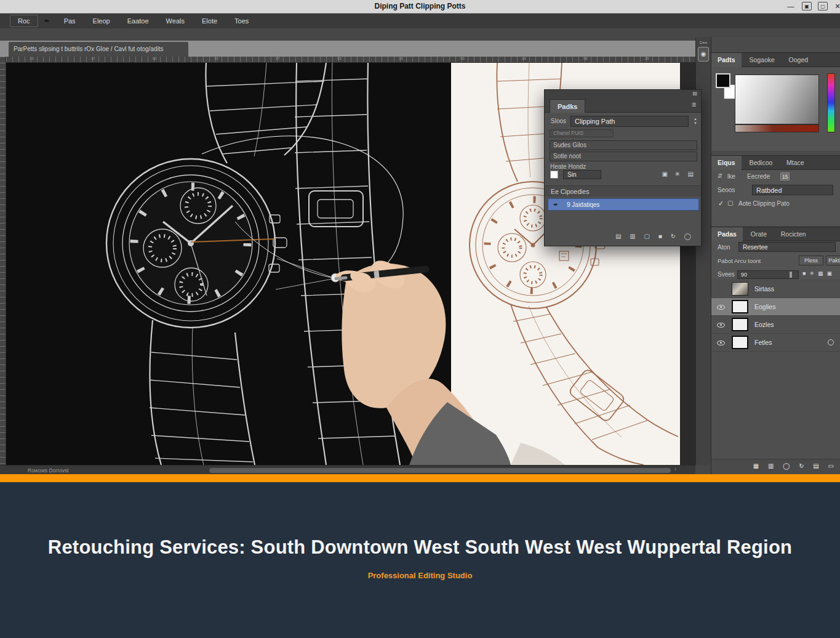  What do you see at coordinates (775, 289) in the screenshot?
I see `layer-row-sirtass: Sirtass` at bounding box center [775, 289].